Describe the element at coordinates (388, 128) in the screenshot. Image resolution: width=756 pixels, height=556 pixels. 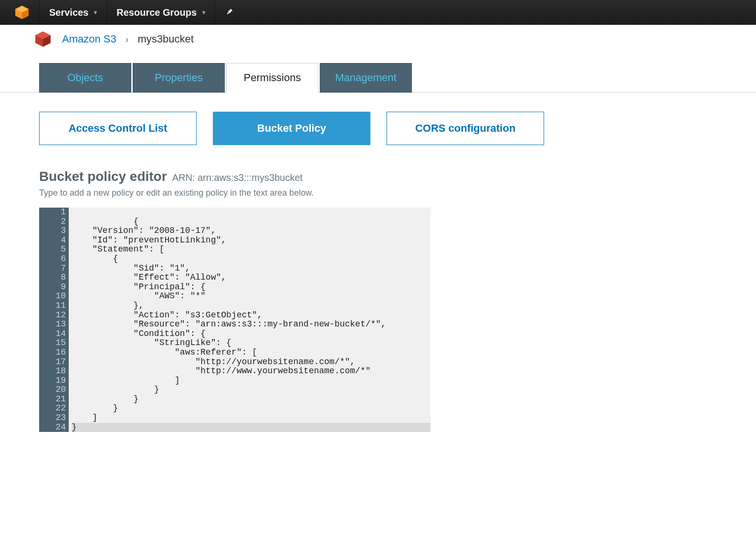
I see `permissions-subtabs: Access Control List Bucket Policy CORS c…` at that location.